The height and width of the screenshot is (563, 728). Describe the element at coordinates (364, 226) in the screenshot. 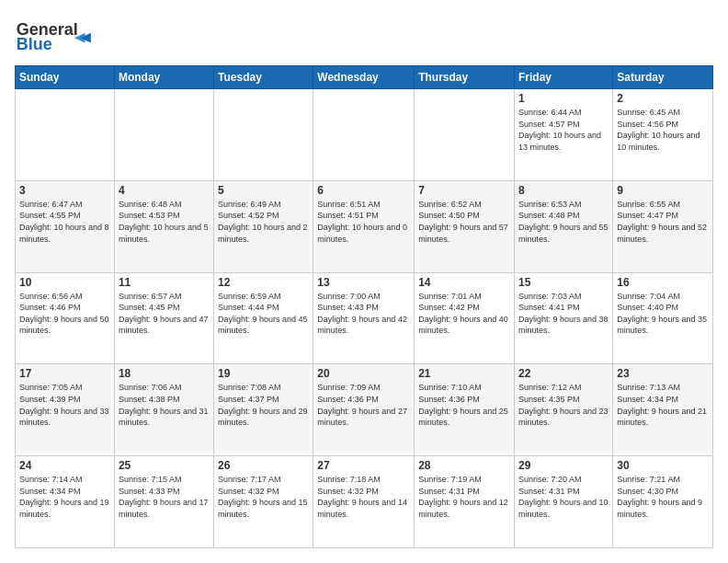

I see `day-cell: 6Sunrise: 6:51 AM Sunset: 4:51 PM Daylig…` at that location.